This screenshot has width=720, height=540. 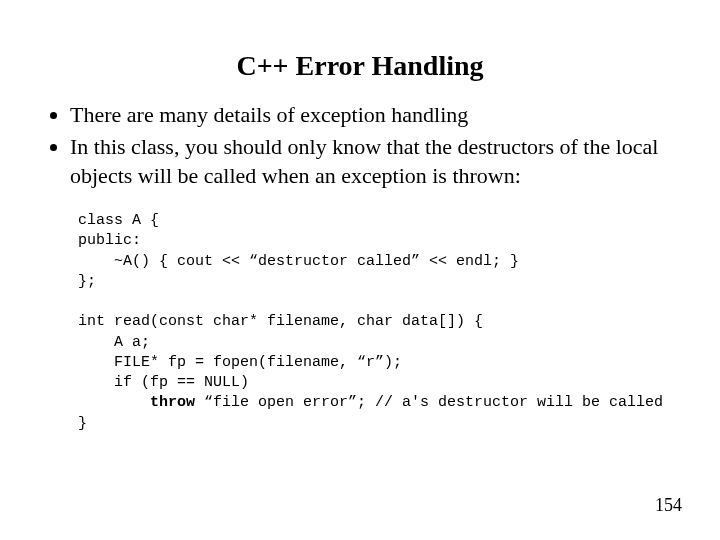 What do you see at coordinates (360, 66) in the screenshot?
I see `slide-title: C++ Error Handling` at bounding box center [360, 66].